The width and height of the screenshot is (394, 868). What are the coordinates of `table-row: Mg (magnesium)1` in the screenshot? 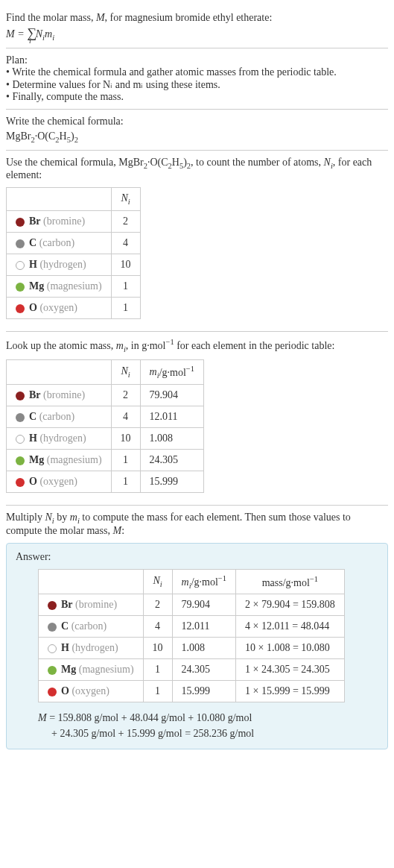 It's located at (74, 286).